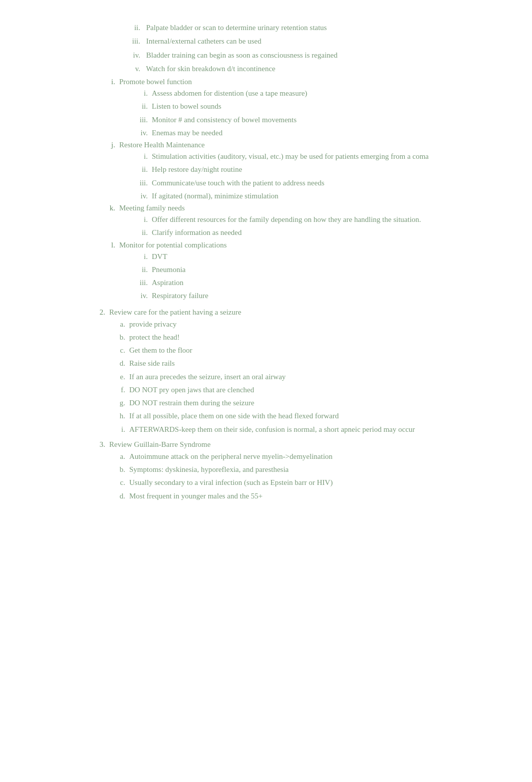 Image resolution: width=532 pixels, height=782 pixels. Describe the element at coordinates (231, 483) in the screenshot. I see `item-text: Usually secondary to a viral infection (…` at that location.